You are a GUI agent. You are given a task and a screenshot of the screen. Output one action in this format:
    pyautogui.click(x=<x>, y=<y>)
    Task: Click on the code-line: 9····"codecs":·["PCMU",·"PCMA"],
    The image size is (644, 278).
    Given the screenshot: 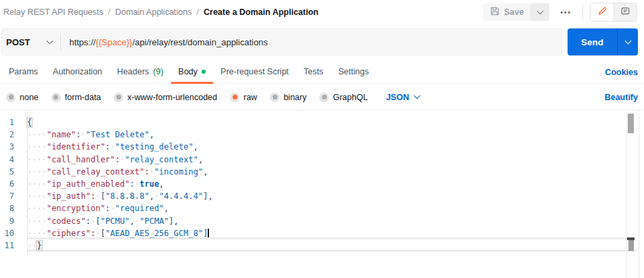 What is the action you would take?
    pyautogui.click(x=322, y=221)
    